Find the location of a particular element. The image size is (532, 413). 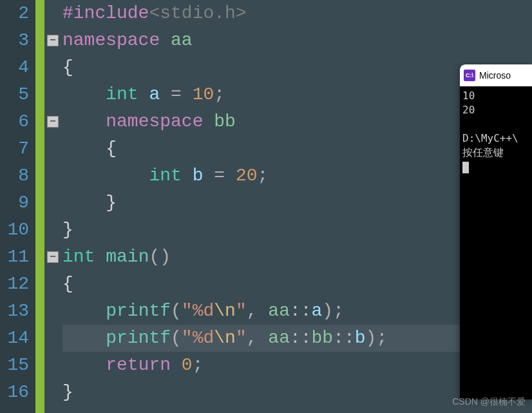

console-title-text: Microso is located at coordinates (495, 75).